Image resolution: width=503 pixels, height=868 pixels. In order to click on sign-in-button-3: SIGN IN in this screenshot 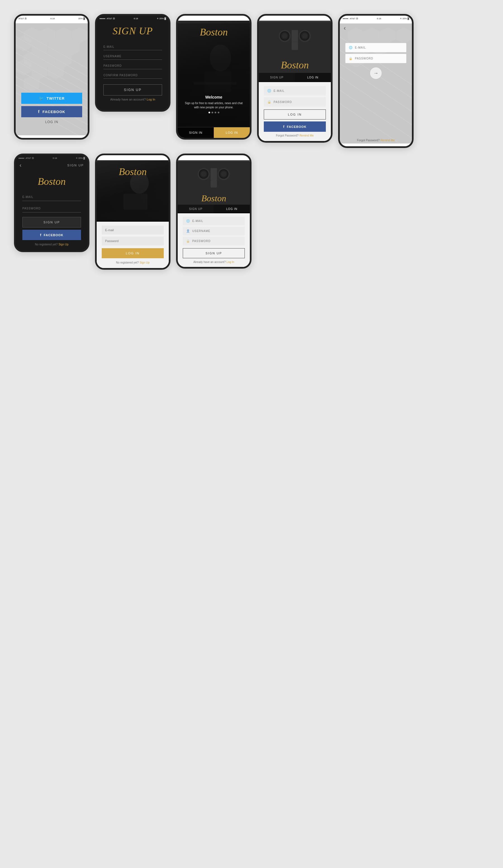, I will do `click(196, 133)`.